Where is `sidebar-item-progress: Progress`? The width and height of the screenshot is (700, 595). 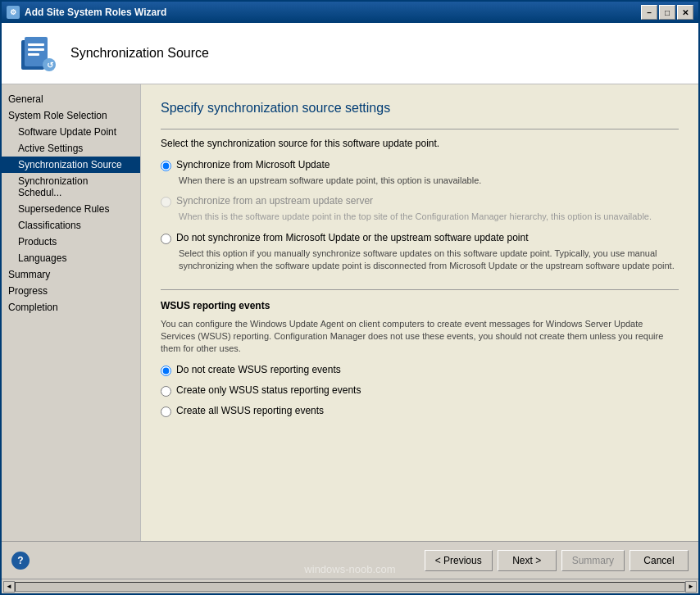
sidebar-item-progress: Progress is located at coordinates (70, 291).